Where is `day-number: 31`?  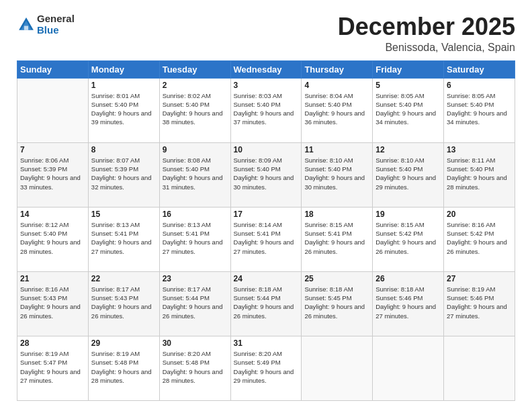 day-number: 31 is located at coordinates (266, 343).